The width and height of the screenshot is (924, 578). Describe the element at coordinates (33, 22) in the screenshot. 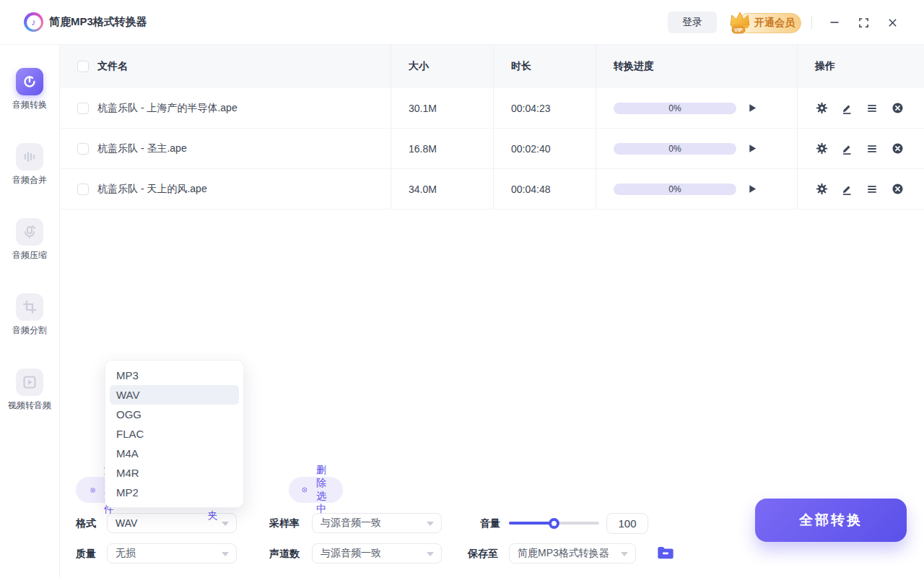

I see `app-logo-icon` at that location.